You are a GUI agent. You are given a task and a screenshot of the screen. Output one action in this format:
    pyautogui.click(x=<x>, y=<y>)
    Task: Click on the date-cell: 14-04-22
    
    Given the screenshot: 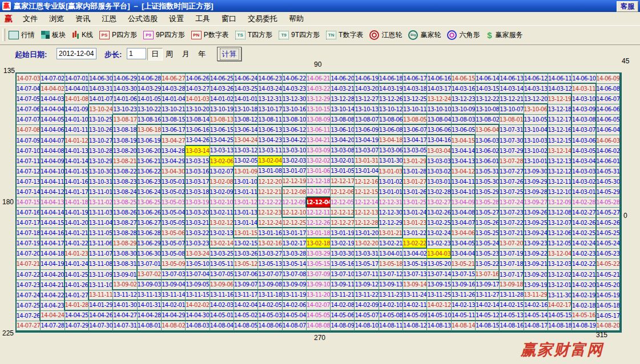 What is the action you would take?
    pyautogui.click(x=53, y=296)
    